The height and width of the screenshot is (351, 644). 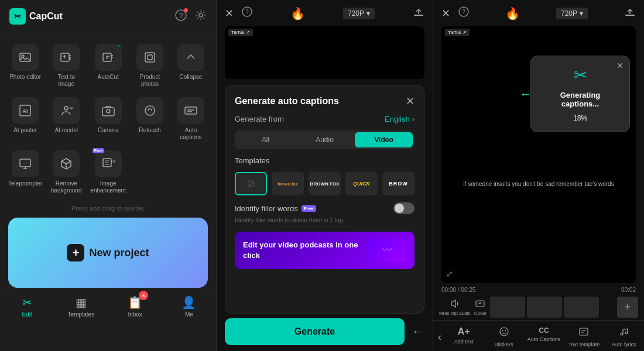 What do you see at coordinates (630, 13) in the screenshot?
I see `right-upload-icon` at bounding box center [630, 13].